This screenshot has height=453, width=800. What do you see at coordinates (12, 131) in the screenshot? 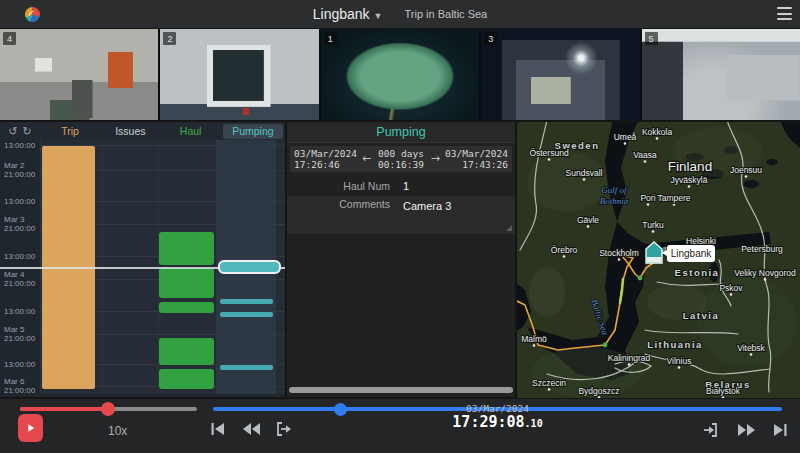
I see `undo-icon: ↺` at bounding box center [12, 131].